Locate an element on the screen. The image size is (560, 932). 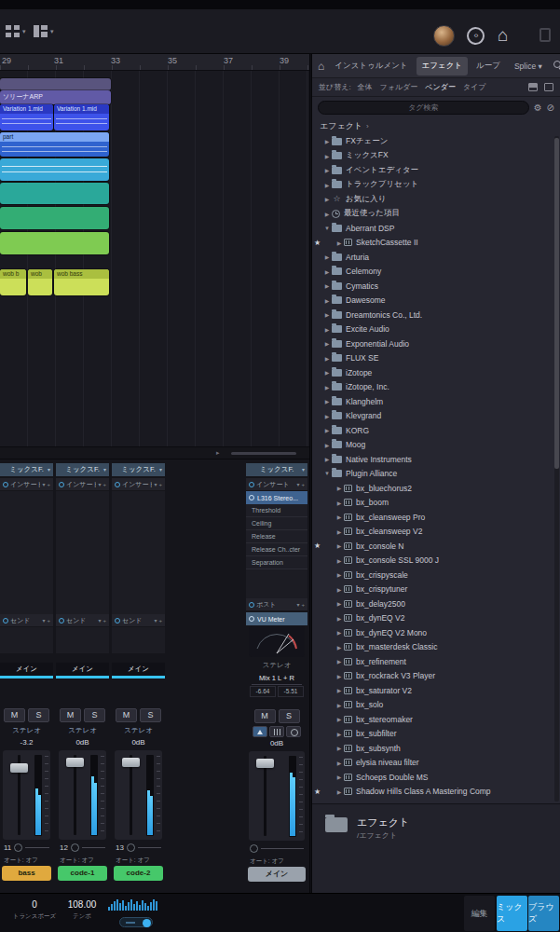
mute-button: M is located at coordinates (265, 716).